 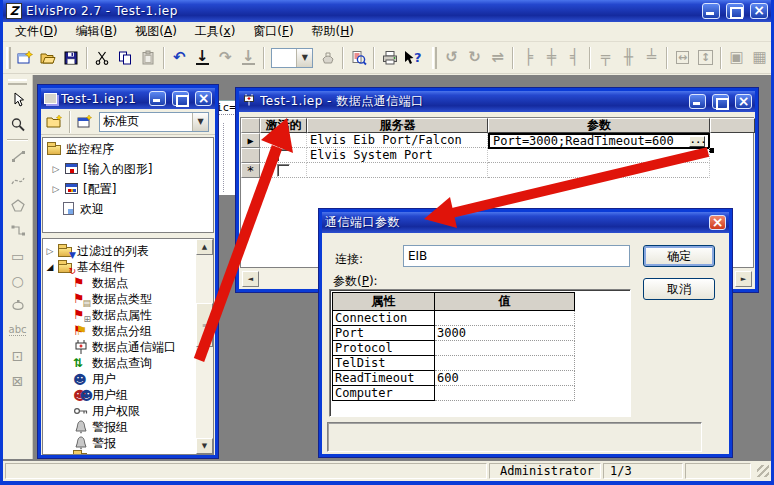 What do you see at coordinates (398, 140) in the screenshot?
I see `grid-cell-server: Elvis Eib Port/Falcon` at bounding box center [398, 140].